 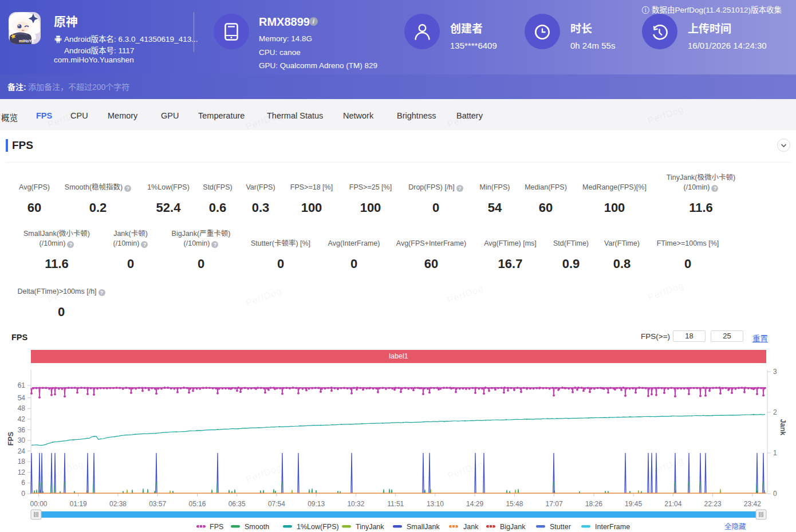 What do you see at coordinates (22, 462) in the screenshot?
I see `svg-text: 18` at bounding box center [22, 462].